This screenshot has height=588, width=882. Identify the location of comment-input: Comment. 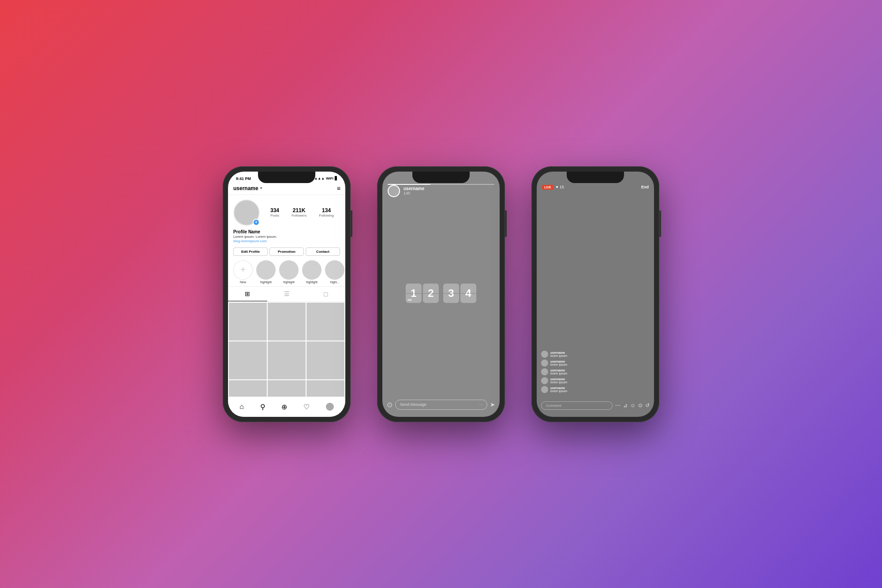
(577, 406).